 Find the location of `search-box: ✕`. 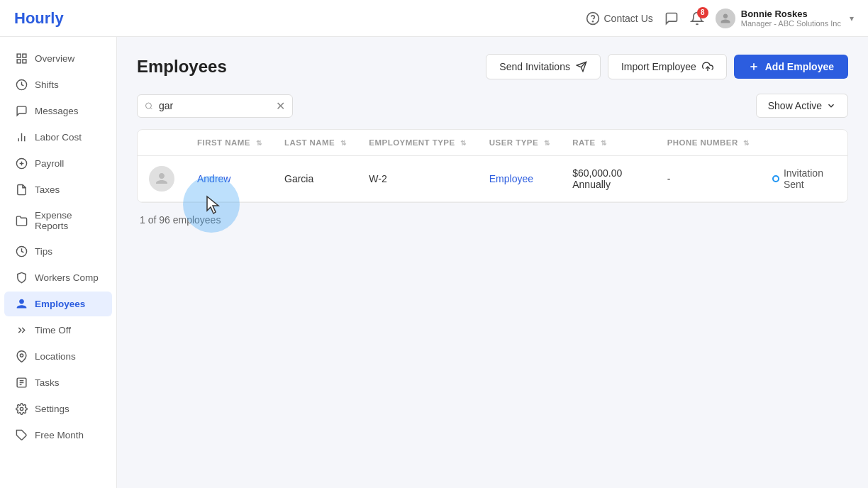

search-box: ✕ is located at coordinates (215, 106).